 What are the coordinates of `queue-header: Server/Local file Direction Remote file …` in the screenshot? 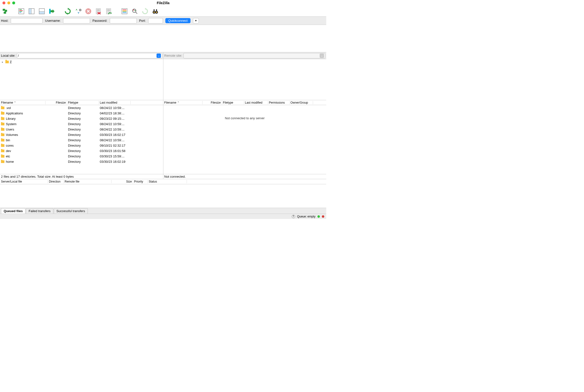 It's located at (163, 182).